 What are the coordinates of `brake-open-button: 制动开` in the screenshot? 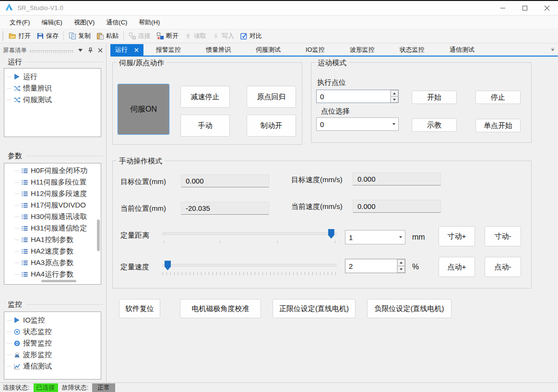 It's located at (272, 126).